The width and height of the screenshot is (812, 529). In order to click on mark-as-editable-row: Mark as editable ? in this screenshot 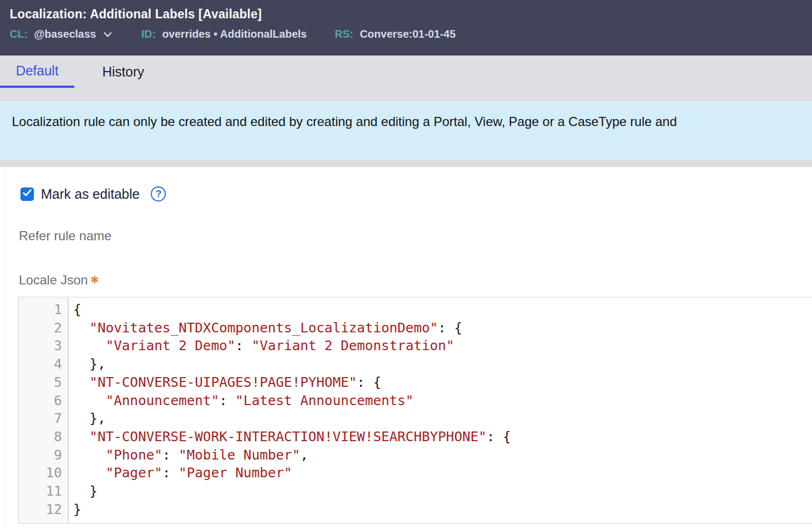, I will do `click(416, 194)`.